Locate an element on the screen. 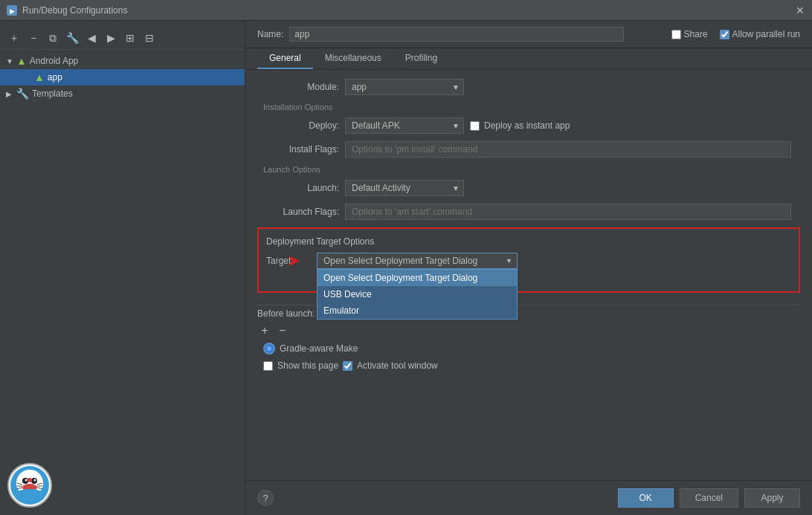  deploy-label: Deploy: is located at coordinates (298, 126).